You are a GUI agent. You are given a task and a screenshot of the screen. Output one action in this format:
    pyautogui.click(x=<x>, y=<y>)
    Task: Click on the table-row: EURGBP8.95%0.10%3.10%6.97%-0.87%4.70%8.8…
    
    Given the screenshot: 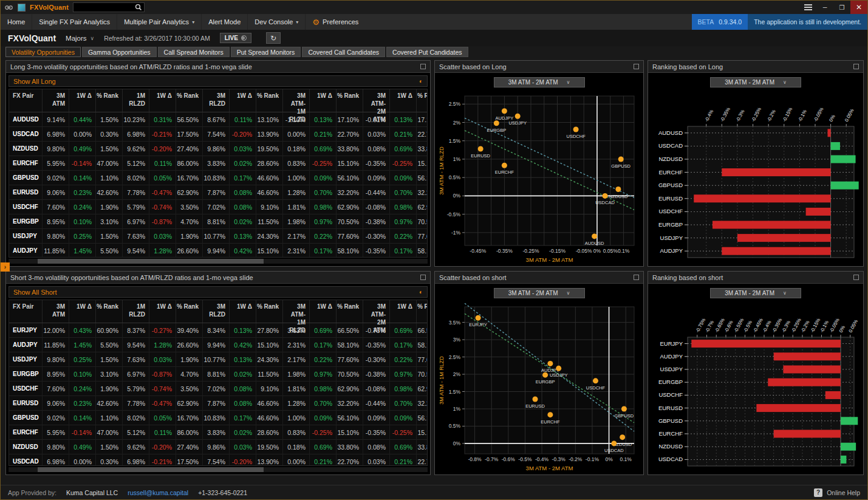 What is the action you would take?
    pyautogui.click(x=219, y=222)
    